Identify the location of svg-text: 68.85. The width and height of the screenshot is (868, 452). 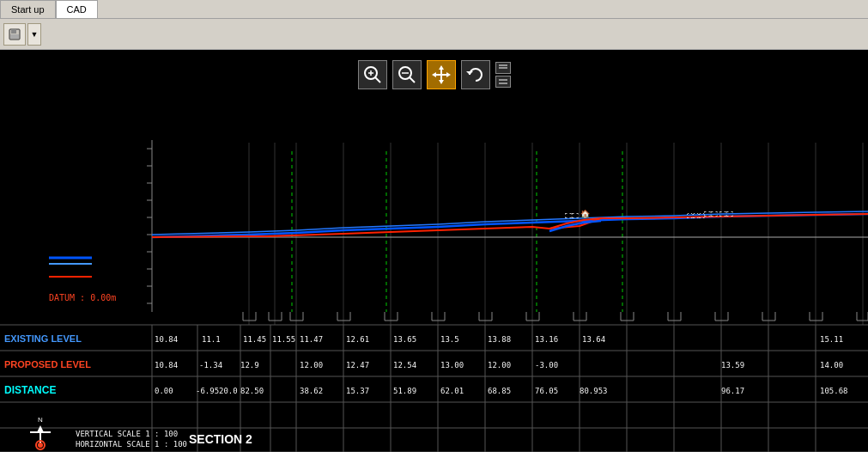
(500, 391).